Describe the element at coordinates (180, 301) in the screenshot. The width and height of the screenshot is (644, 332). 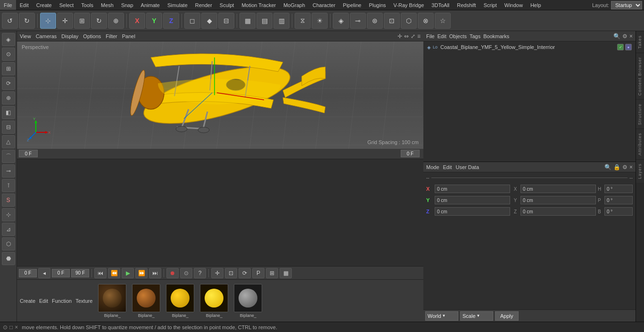
I see `material-item-3: Biplane_` at that location.